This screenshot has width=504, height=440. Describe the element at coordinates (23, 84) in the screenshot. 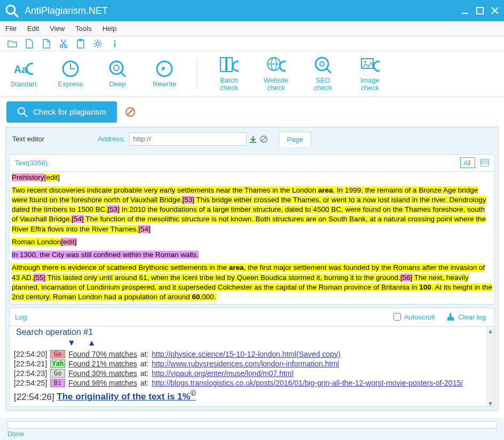

I see `ribbon-standard-label: Standart` at that location.